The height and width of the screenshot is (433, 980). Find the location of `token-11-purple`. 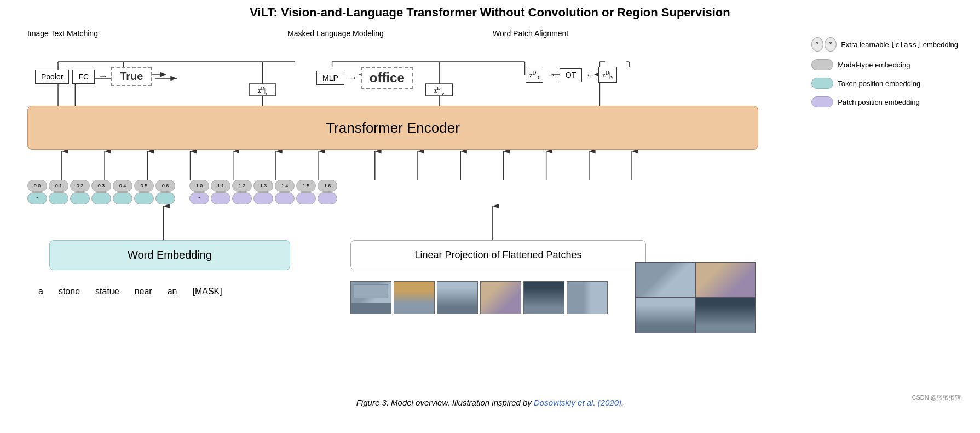

token-11-purple is located at coordinates (221, 198).